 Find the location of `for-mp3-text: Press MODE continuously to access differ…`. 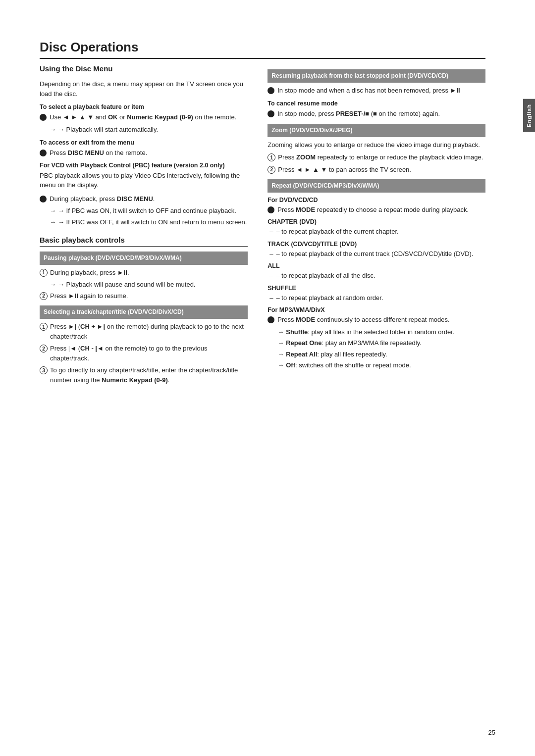

for-mp3-text: Press MODE continuously to access differ… is located at coordinates (381, 320).